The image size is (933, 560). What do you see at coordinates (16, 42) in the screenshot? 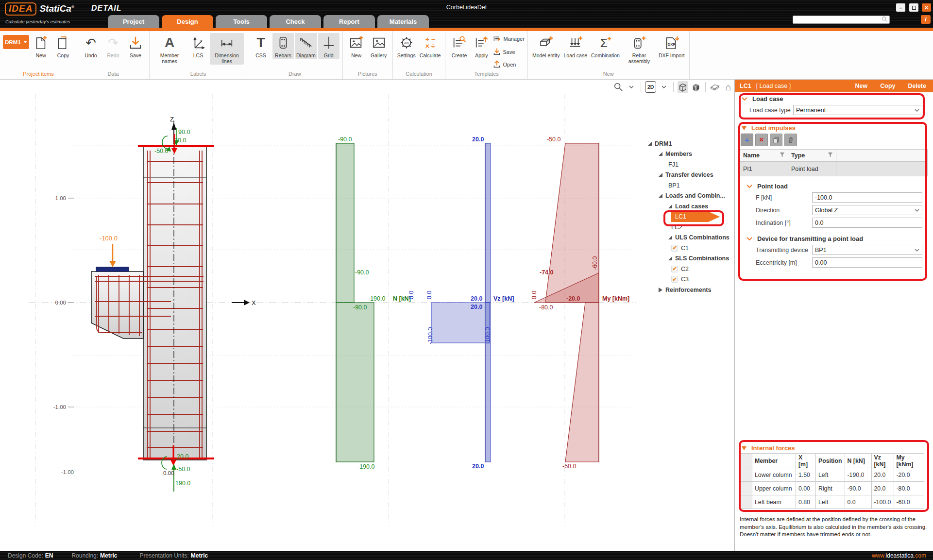
I see `project-item-selector: DRM1` at bounding box center [16, 42].